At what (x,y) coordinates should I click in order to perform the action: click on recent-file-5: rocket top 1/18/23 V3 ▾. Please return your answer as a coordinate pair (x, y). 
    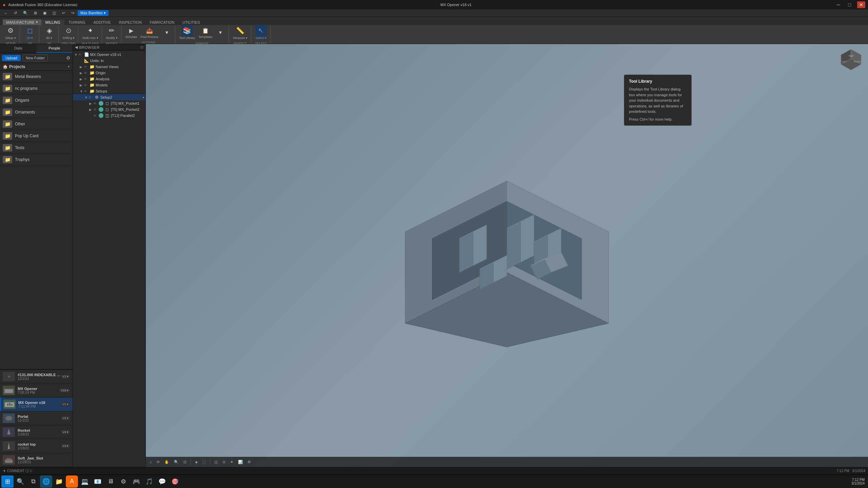
    Looking at the image, I should click on (36, 446).